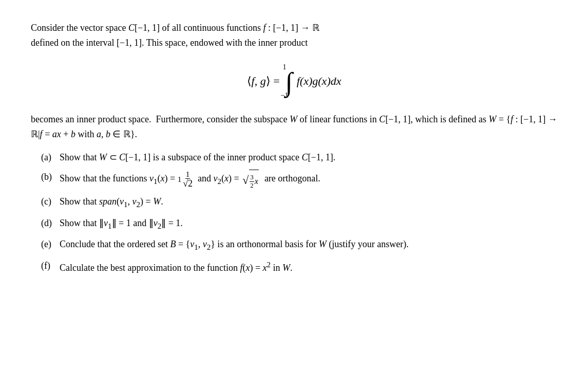  Describe the element at coordinates (299, 224) in the screenshot. I see `problem-d: (d) Show that ‖v1‖ = 1 and ‖v2‖ = 1.` at that location.